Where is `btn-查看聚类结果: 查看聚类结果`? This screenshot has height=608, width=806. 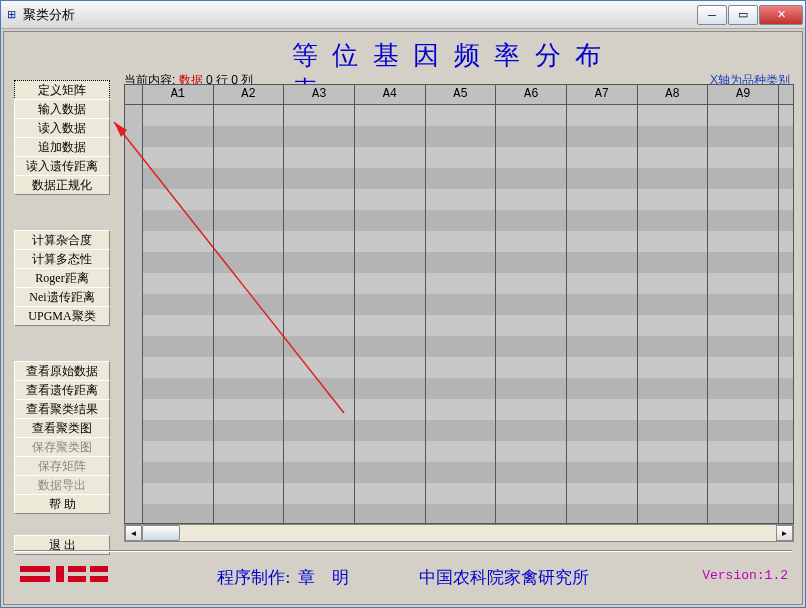
btn-查看聚类结果: 查看聚类结果 is located at coordinates (62, 409).